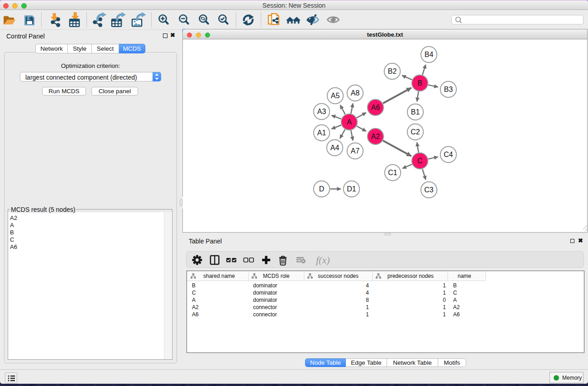 This screenshot has width=588, height=386. What do you see at coordinates (351, 189) in the screenshot?
I see `svg-text: D1` at bounding box center [351, 189].